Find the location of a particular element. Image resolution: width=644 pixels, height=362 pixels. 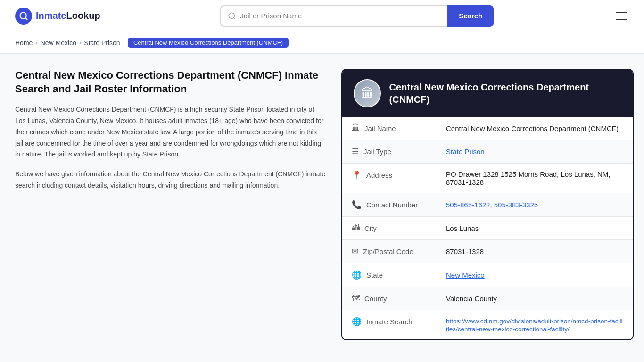

row-link: 505-865-1622, 505-383-3325 is located at coordinates (492, 205).